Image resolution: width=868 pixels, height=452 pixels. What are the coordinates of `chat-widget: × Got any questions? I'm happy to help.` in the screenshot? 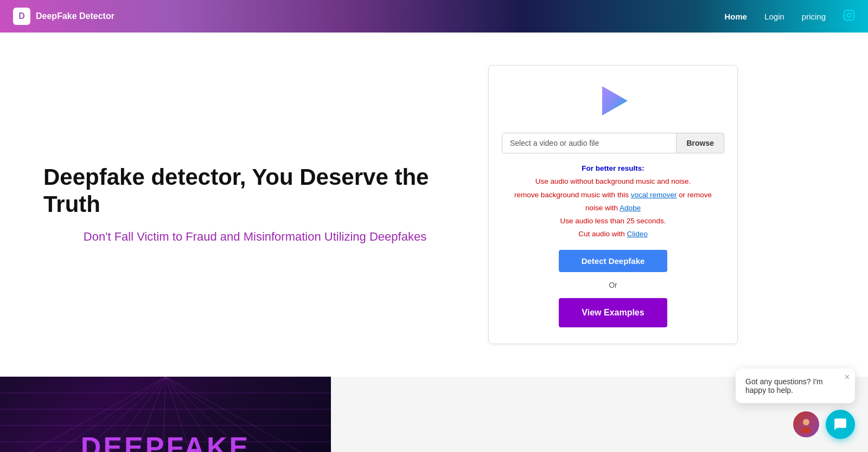 It's located at (795, 404).